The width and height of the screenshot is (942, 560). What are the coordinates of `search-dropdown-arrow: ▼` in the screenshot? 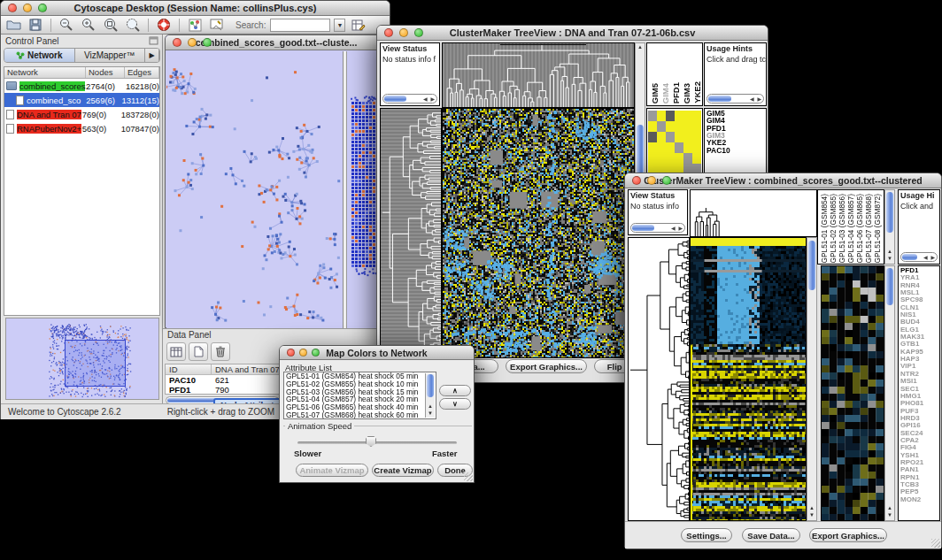 It's located at (340, 25).